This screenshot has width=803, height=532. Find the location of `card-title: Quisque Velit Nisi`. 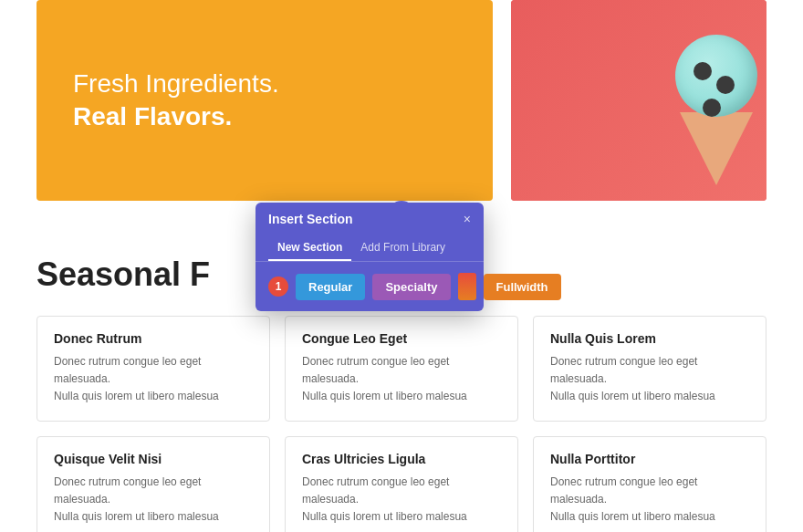

card-title: Quisque Velit Nisi is located at coordinates (153, 459).